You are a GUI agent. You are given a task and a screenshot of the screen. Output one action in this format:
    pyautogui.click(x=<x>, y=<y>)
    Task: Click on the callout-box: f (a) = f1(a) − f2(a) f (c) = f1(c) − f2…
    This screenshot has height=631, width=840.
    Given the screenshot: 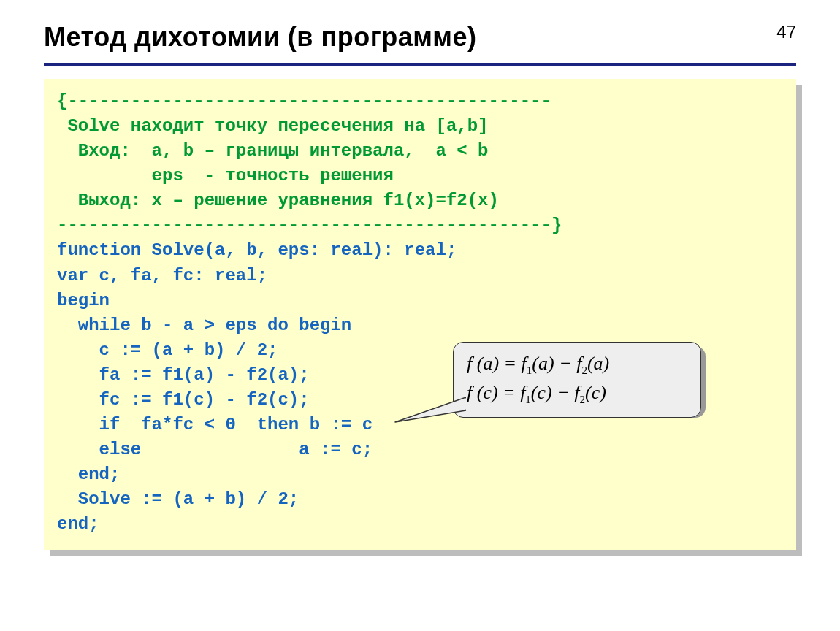 What is the action you would take?
    pyautogui.click(x=577, y=380)
    